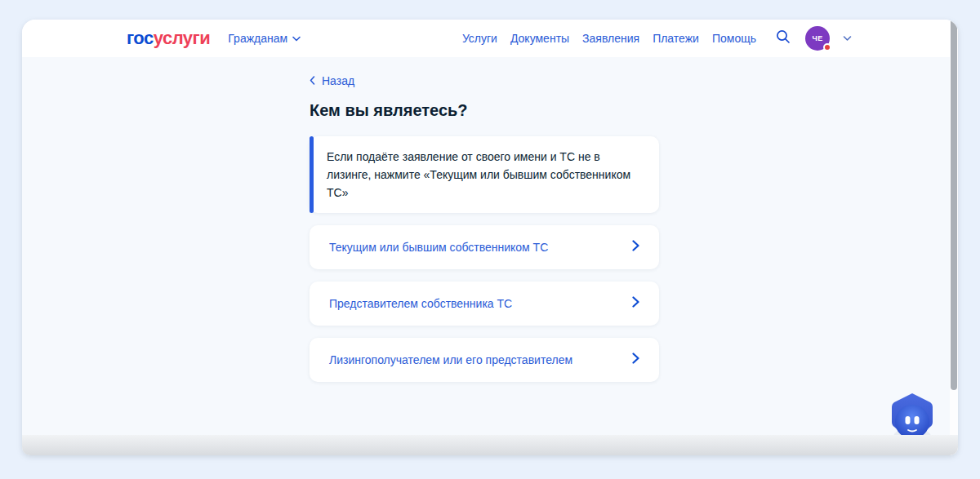  Describe the element at coordinates (540, 38) in the screenshot. I see `nav-item-documents: Документы` at that location.